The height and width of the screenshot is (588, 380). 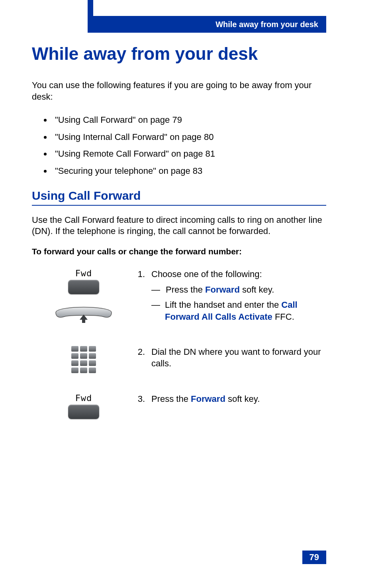 What do you see at coordinates (245, 311) in the screenshot?
I see `sub-item-text: Lift the handset and enter the Call Forw…` at bounding box center [245, 311].